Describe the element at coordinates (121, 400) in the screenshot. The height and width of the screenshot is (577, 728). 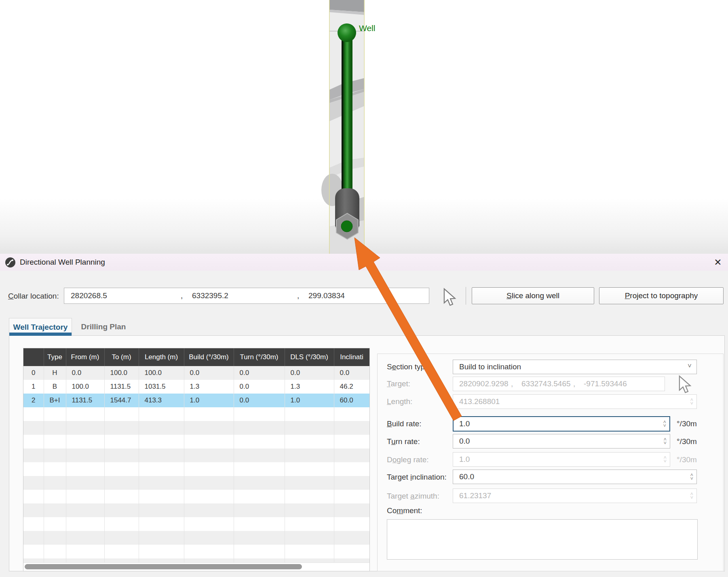
I see `table-cell: 1544.7` at that location.